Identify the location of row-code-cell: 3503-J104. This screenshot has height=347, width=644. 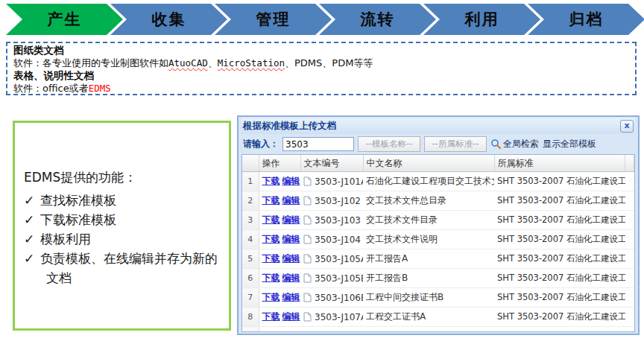
(332, 240).